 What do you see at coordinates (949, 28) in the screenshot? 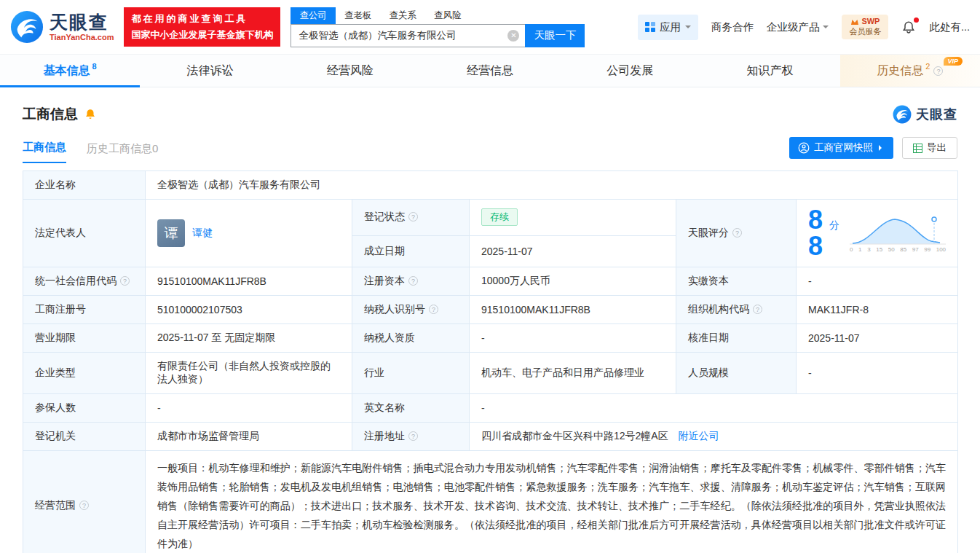
I see `user-account-menu: 此处有...` at bounding box center [949, 28].